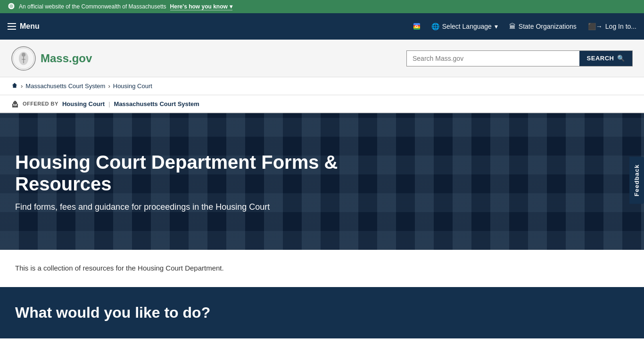 This screenshot has width=644, height=362. What do you see at coordinates (157, 104) in the screenshot?
I see `offered-by-mass-court-link: Massachusetts Court System` at bounding box center [157, 104].